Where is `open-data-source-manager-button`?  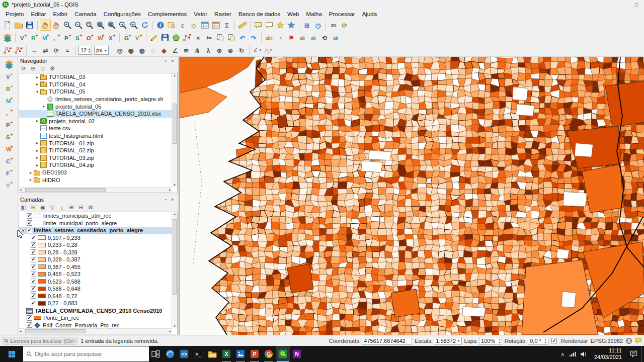 open-data-source-manager-button is located at coordinates (9, 64).